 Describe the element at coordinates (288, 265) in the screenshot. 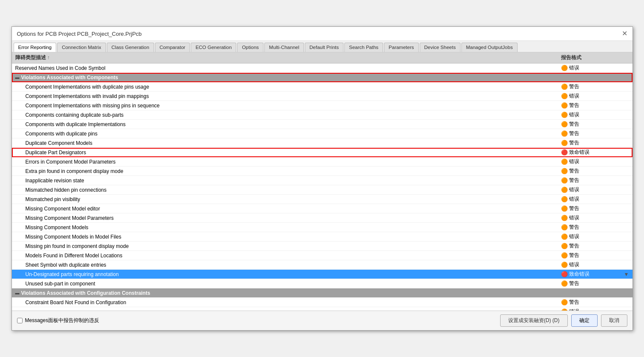

I see `row-label-sheet-dup-entries: Sheet Symbol with duplicate entries` at that location.